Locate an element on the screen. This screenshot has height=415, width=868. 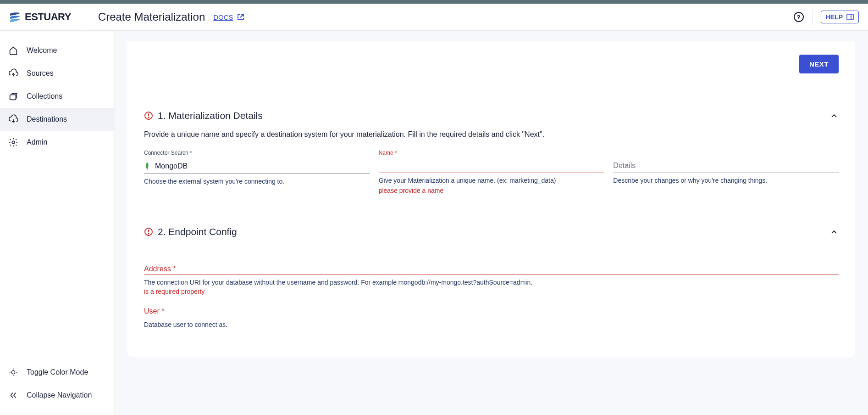
name-help: Give your Materialization a unique name.… is located at coordinates (492, 180).